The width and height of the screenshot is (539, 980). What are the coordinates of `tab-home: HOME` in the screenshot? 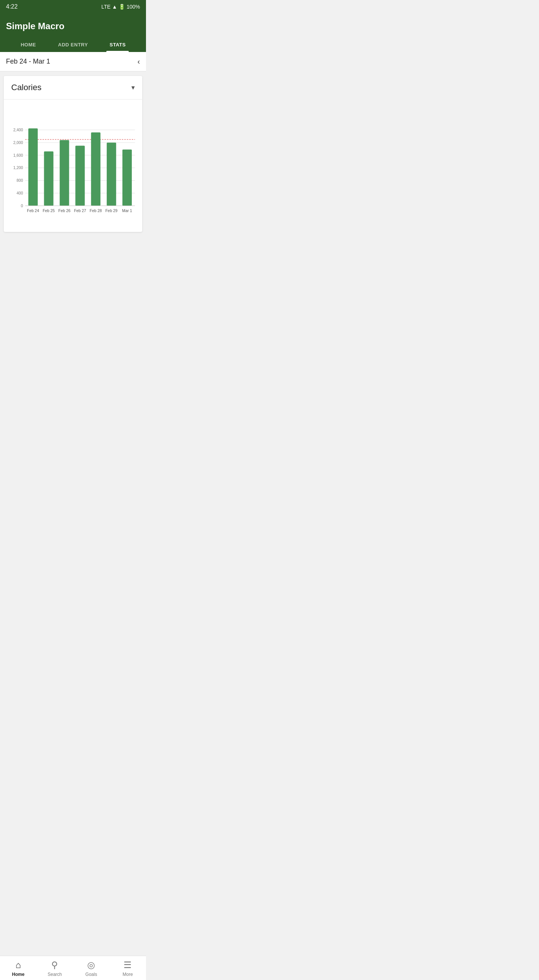 It's located at (28, 45).